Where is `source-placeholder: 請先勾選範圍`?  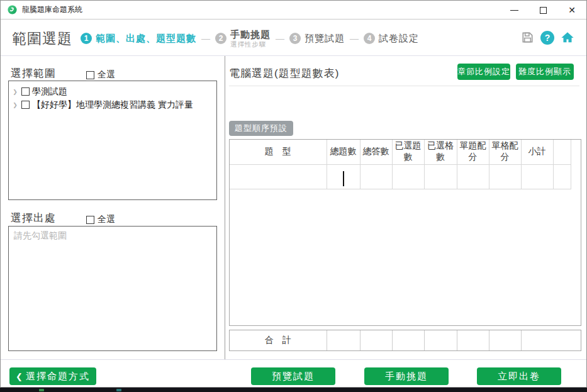 source-placeholder: 請先勾選範圍 is located at coordinates (113, 236).